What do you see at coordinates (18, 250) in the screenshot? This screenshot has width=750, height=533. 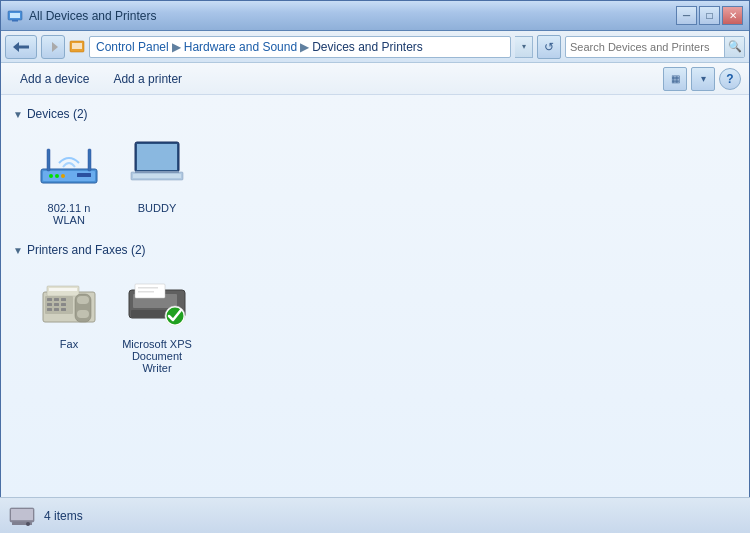 I see `printers-collapse-icon: ▼` at bounding box center [18, 250].